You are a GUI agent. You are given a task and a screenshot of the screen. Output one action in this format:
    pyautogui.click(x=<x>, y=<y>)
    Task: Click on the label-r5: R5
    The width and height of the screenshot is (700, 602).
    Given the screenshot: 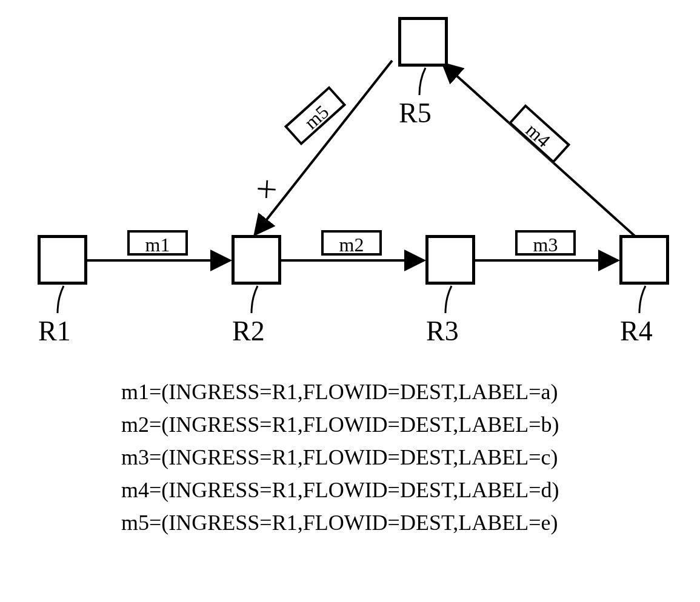 What is the action you would take?
    pyautogui.click(x=415, y=113)
    